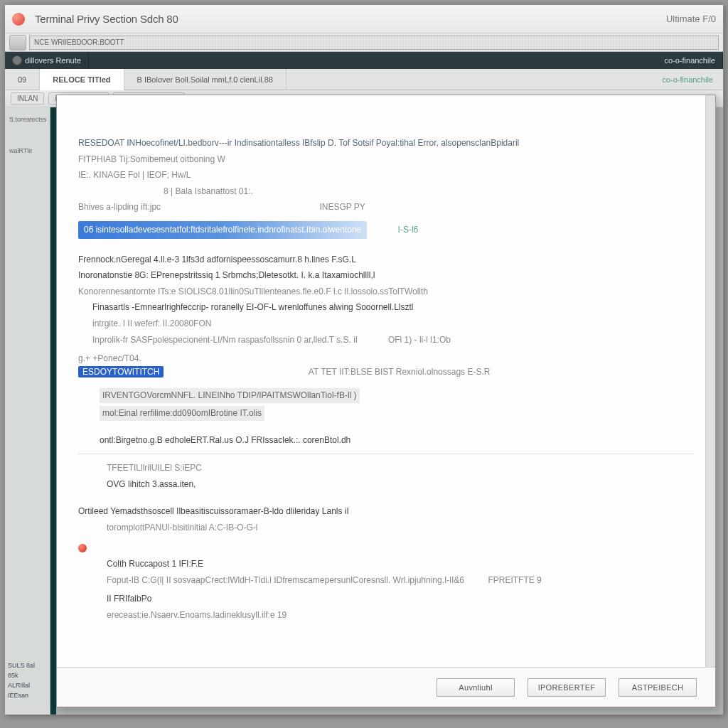 The image size is (728, 728). What do you see at coordinates (27, 119) in the screenshot?
I see `sidebar-item-0: S.toreatectss` at bounding box center [27, 119].